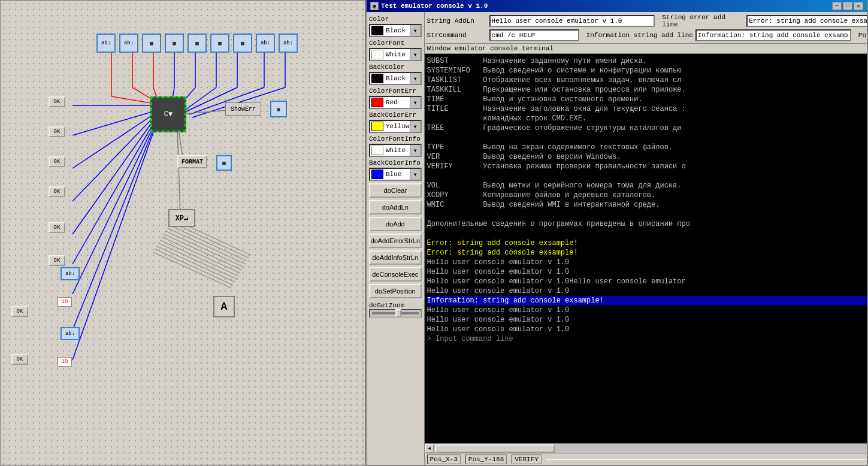  I want to click on dosetposition-button: doSetPosition, so click(395, 291).